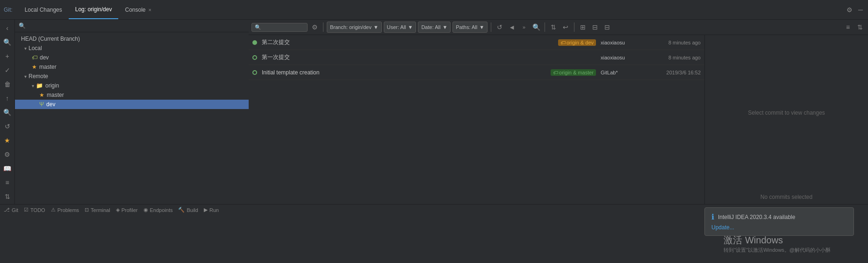 This screenshot has width=868, height=263. What do you see at coordinates (595, 27) in the screenshot?
I see `filter-icon: ⊟` at bounding box center [595, 27].